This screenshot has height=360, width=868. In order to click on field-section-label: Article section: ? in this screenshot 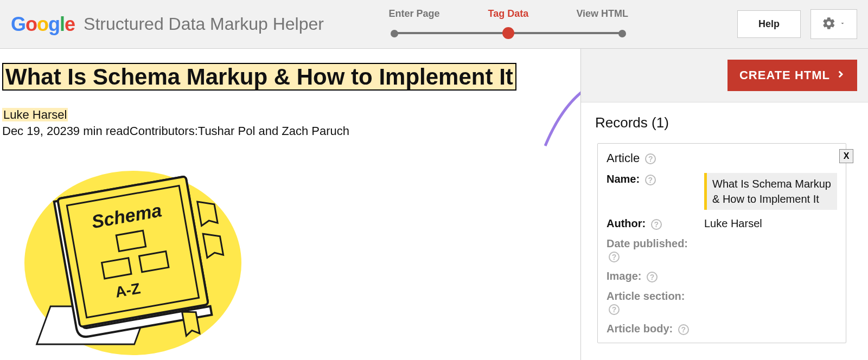, I will do `click(655, 303)`.